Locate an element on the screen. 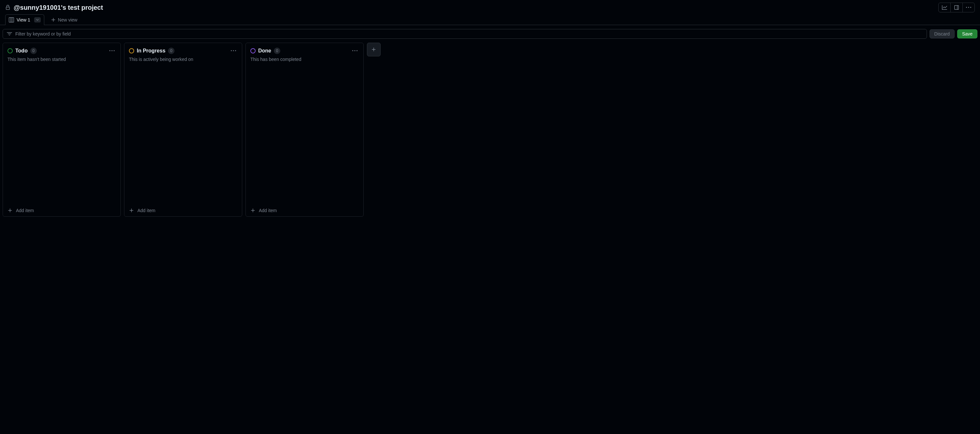  filter-input is located at coordinates (469, 34).